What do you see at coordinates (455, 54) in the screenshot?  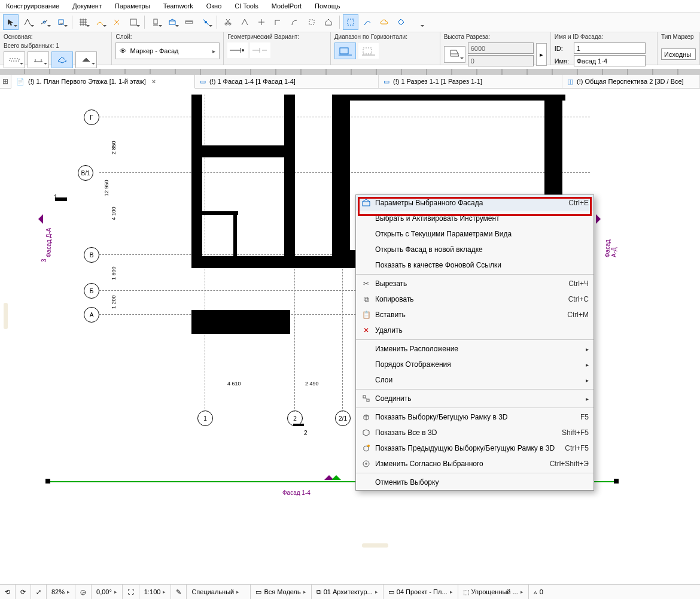 I see `cut-icon` at bounding box center [455, 54].